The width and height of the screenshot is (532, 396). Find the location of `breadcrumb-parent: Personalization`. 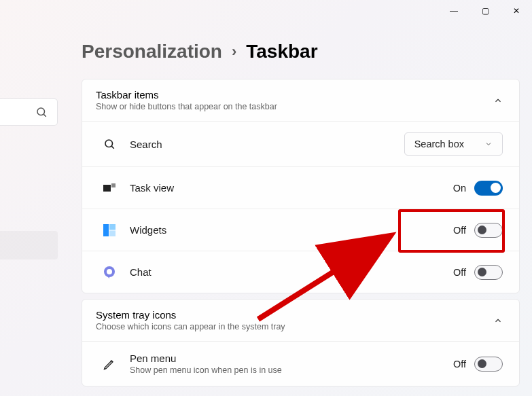

breadcrumb-parent: Personalization is located at coordinates (152, 52).